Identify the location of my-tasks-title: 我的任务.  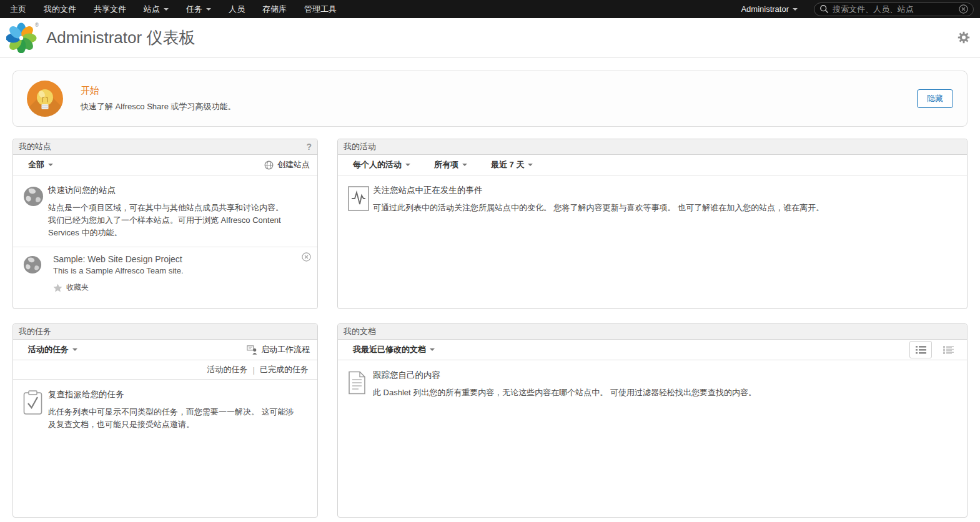
(35, 332).